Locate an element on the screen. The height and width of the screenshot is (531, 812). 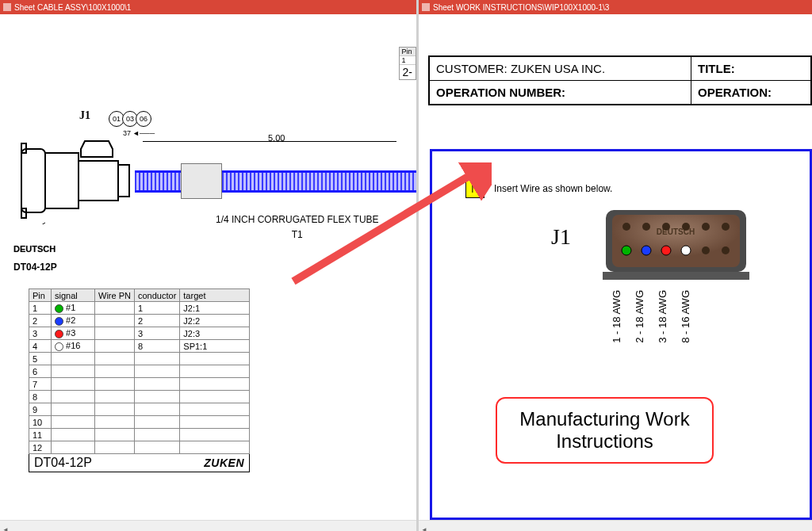
left-sheet-titlebar: Sheet CABLE ASSY\100X1000\1 is located at coordinates (208, 7).